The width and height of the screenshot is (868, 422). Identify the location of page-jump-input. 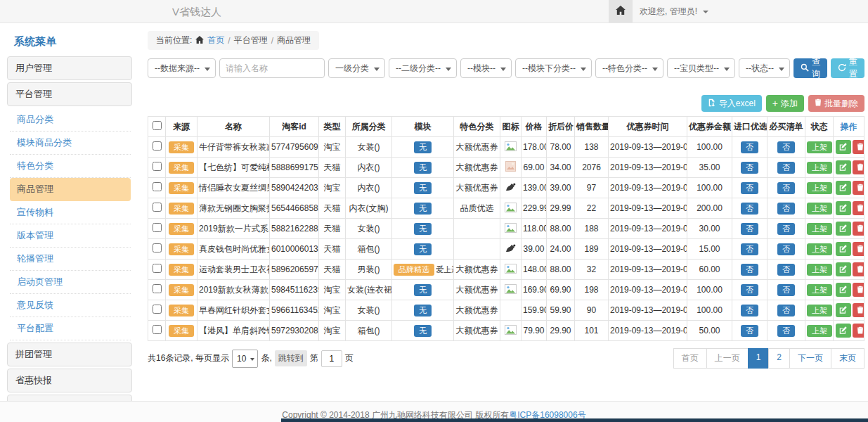
(332, 359).